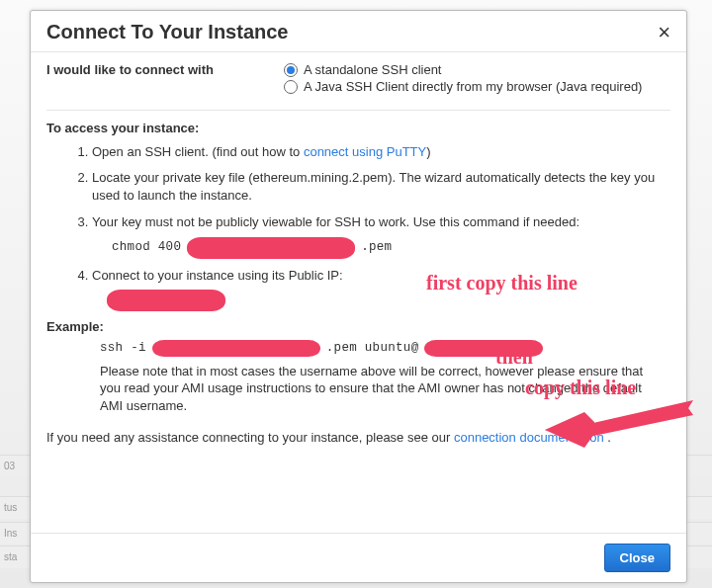  What do you see at coordinates (637, 557) in the screenshot?
I see `close-button: Close` at bounding box center [637, 557].